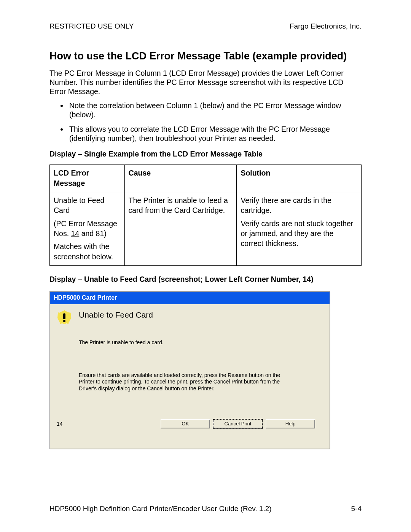 This screenshot has width=411, height=532. Describe the element at coordinates (161, 509) in the screenshot. I see `footer-left: HDP5000 High Definition Card Printer/Enc…` at that location.